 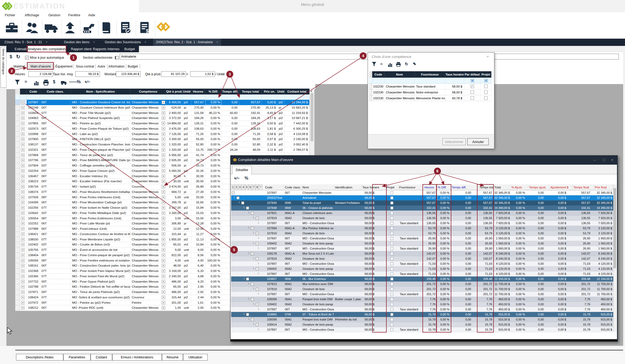 What do you see at coordinates (145, 42) in the screenshot?
I see `close-icon: ×` at bounding box center [145, 42].